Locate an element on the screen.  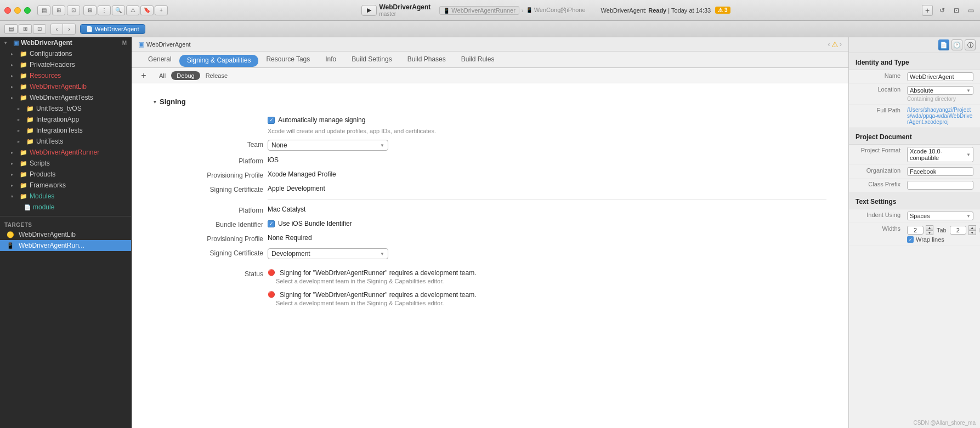
rp-tab-down: ▼ is located at coordinates (930, 232).